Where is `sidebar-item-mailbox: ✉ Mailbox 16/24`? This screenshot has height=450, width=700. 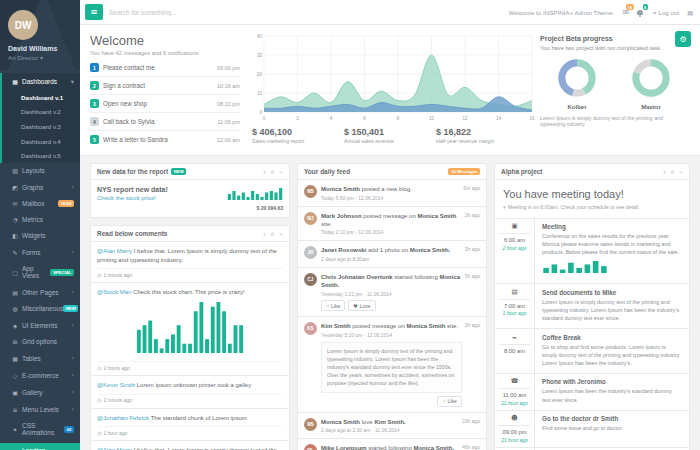
sidebar-item-mailbox: ✉ Mailbox 16/24 is located at coordinates (40, 204).